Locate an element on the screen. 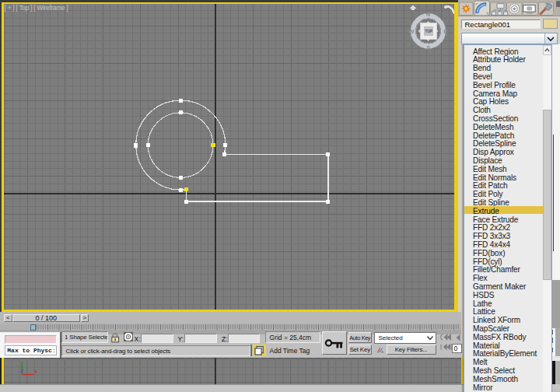 This screenshot has width=560, height=392. svg-text: W is located at coordinates (411, 31).